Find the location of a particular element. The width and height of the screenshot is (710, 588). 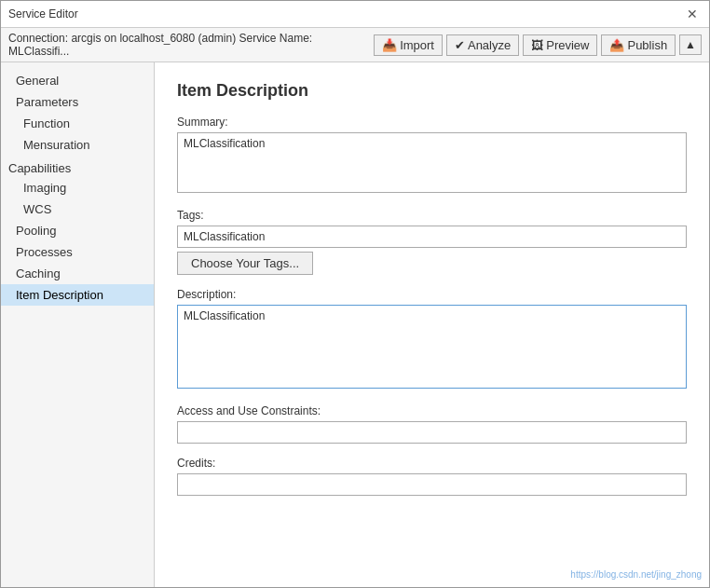

credits-group: Credits: is located at coordinates (432, 476).